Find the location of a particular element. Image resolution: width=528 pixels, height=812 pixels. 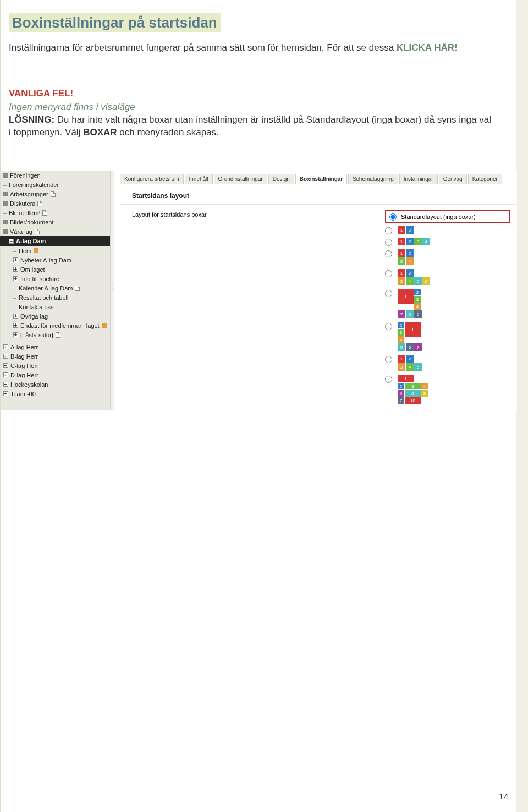

sidebar-item-label: Endast för medlemmar i laget is located at coordinates (60, 326).